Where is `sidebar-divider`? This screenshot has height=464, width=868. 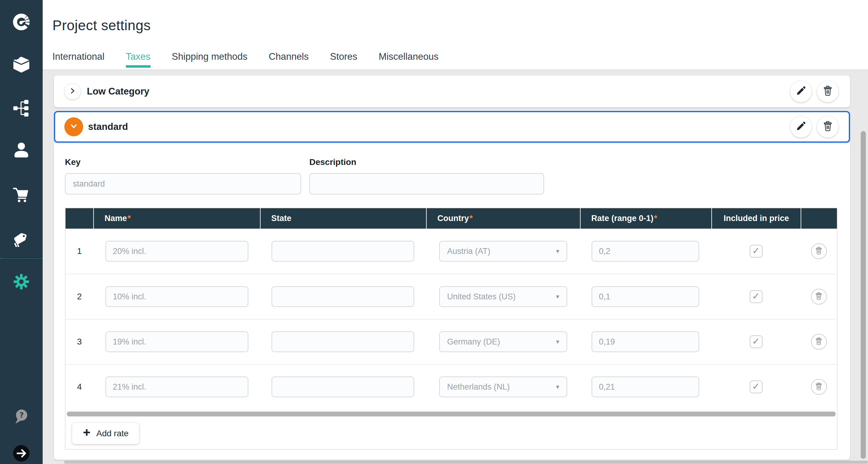 sidebar-divider is located at coordinates (22, 258).